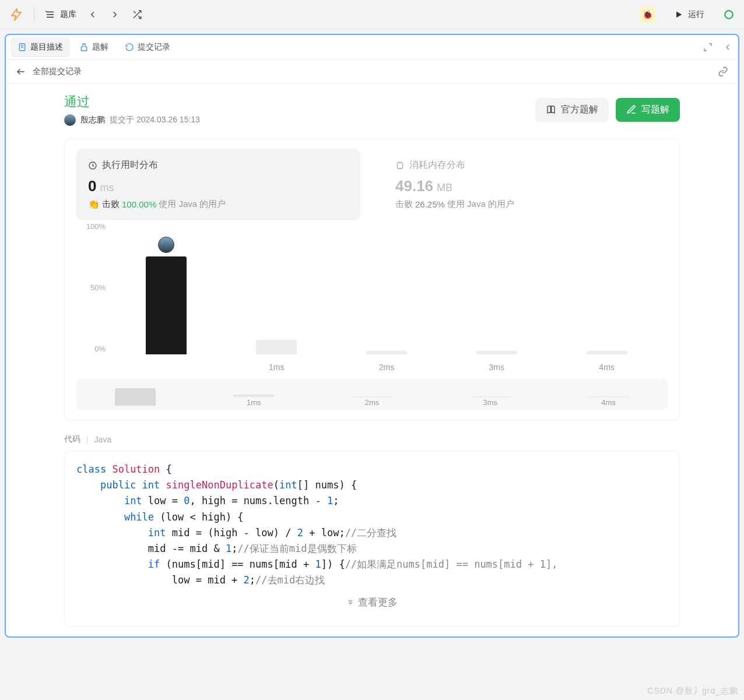 Image resolution: width=744 pixels, height=700 pixels. Describe the element at coordinates (72, 439) in the screenshot. I see `code-header-label: 代码` at that location.